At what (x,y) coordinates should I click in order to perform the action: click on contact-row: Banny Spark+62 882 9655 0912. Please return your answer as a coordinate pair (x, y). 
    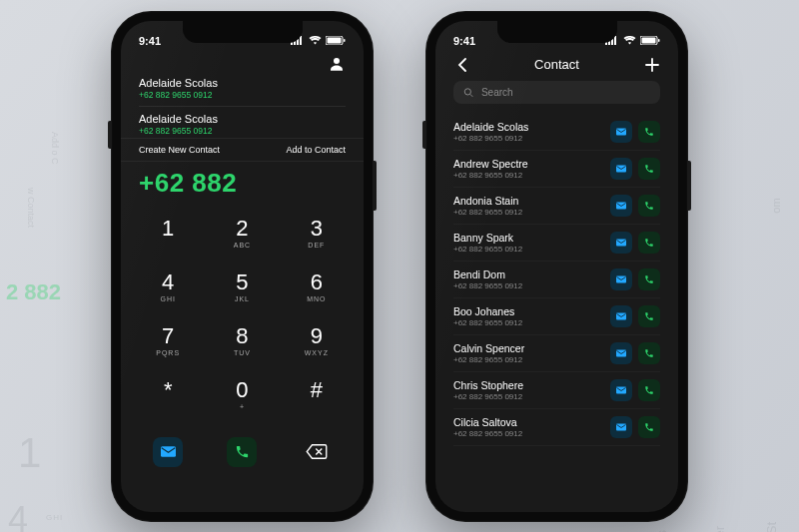
    Looking at the image, I should click on (557, 244).